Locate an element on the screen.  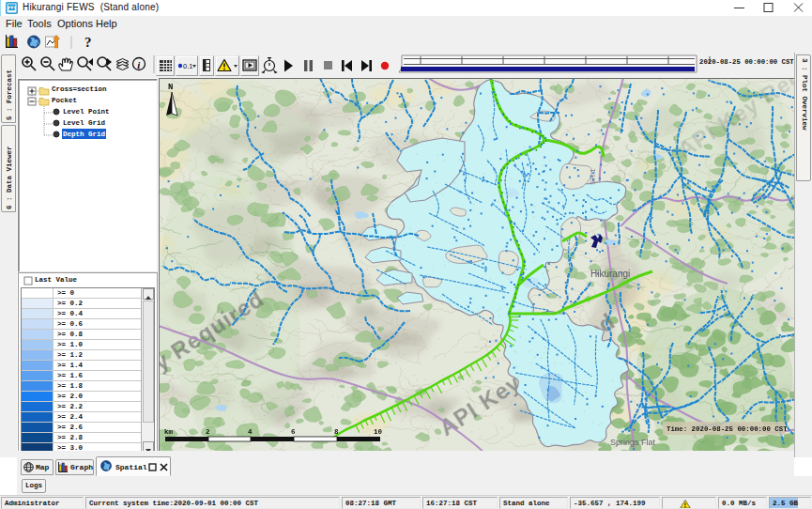
svg-text: Hikurangi is located at coordinates (610, 274).